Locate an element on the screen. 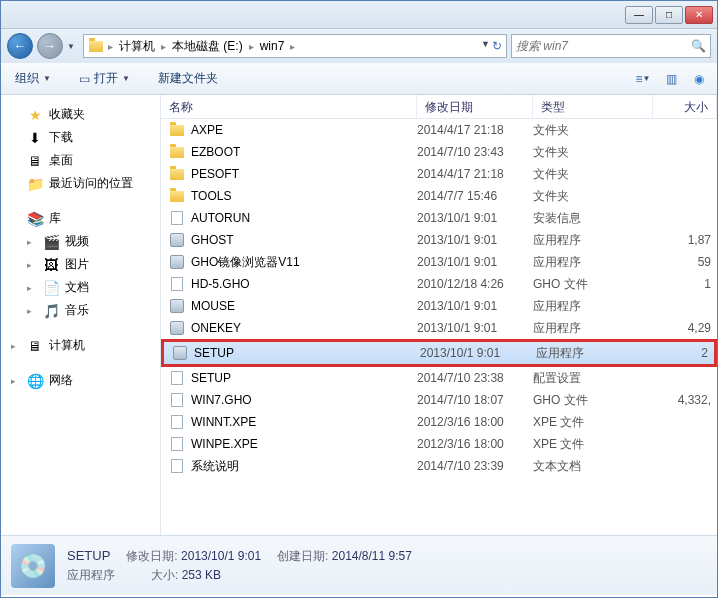 This screenshot has width=718, height=598. sidebar-item-recent: 📁最近访问的位置 is located at coordinates (80, 184).